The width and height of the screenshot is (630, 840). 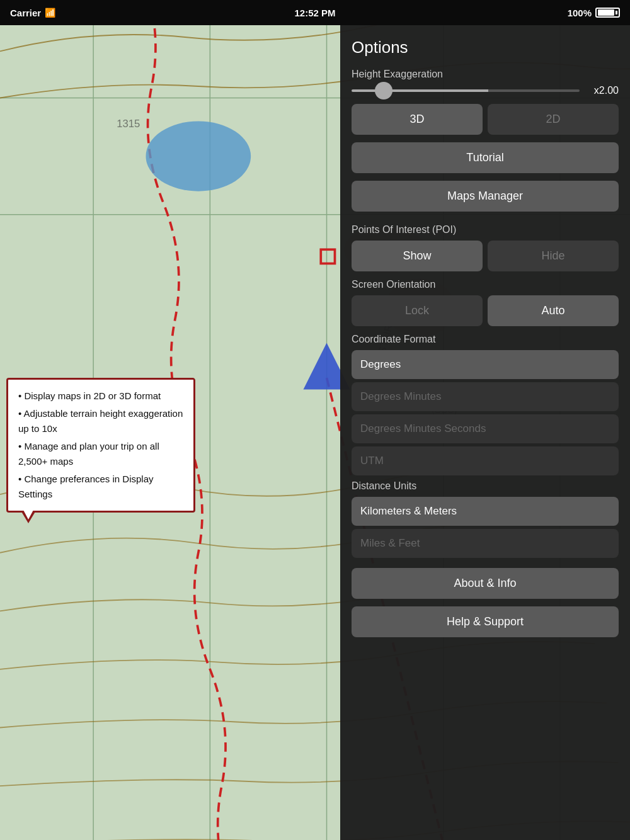 What do you see at coordinates (553, 311) in the screenshot?
I see `btn-auto: Auto` at bounding box center [553, 311].